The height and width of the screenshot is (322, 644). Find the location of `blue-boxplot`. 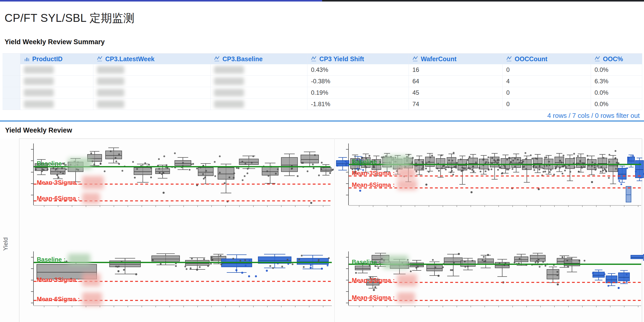

blue-boxplot is located at coordinates (637, 257).